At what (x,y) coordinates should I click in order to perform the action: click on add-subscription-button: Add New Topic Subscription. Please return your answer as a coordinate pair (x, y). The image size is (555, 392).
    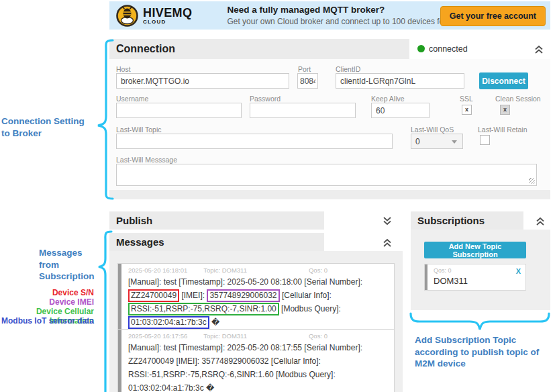
    Looking at the image, I should click on (475, 250).